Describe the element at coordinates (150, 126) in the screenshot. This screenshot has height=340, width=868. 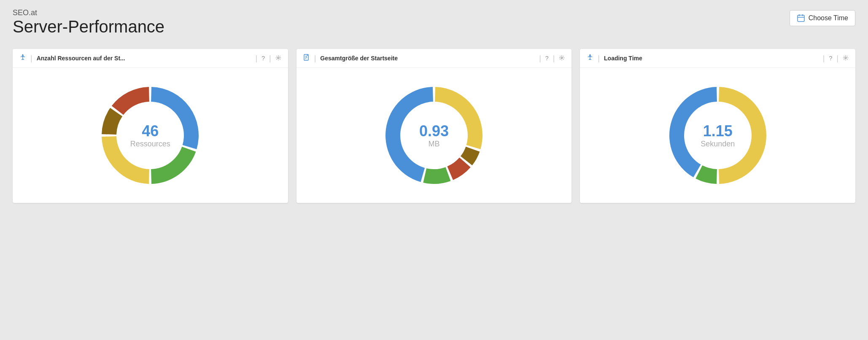
I see `card-resources: | Anzahl Ressourcen auf der St... | ? |` at that location.